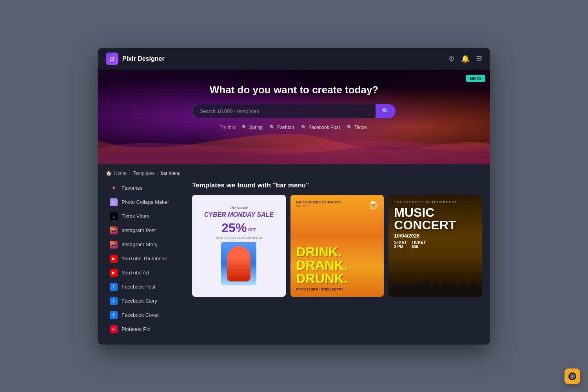 Image resolution: width=588 pixels, height=392 pixels. What do you see at coordinates (145, 273) in the screenshot?
I see `sidebar-item-youtube-art: ▶ YouTube Art` at bounding box center [145, 273].